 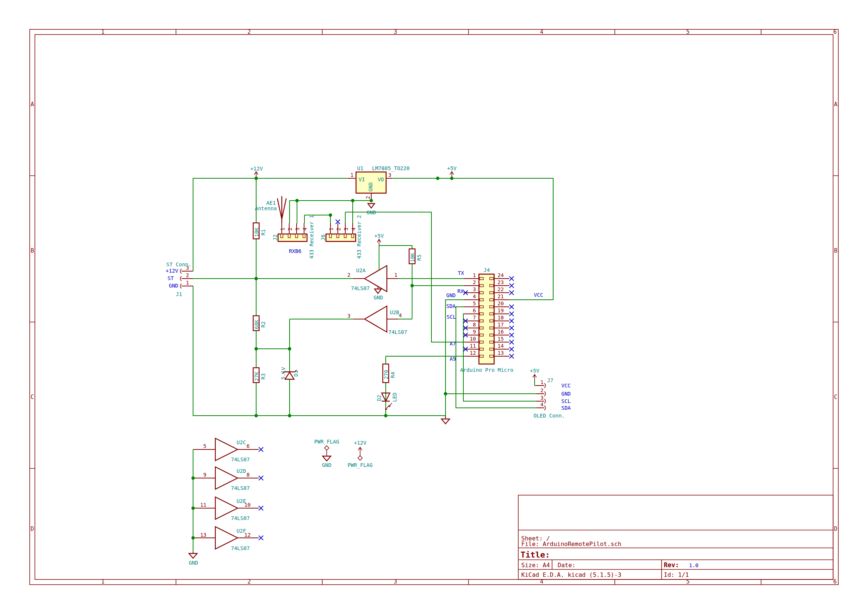 What do you see at coordinates (676, 575) in the screenshot?
I see `titleblock-id: Id: 1/1` at bounding box center [676, 575].